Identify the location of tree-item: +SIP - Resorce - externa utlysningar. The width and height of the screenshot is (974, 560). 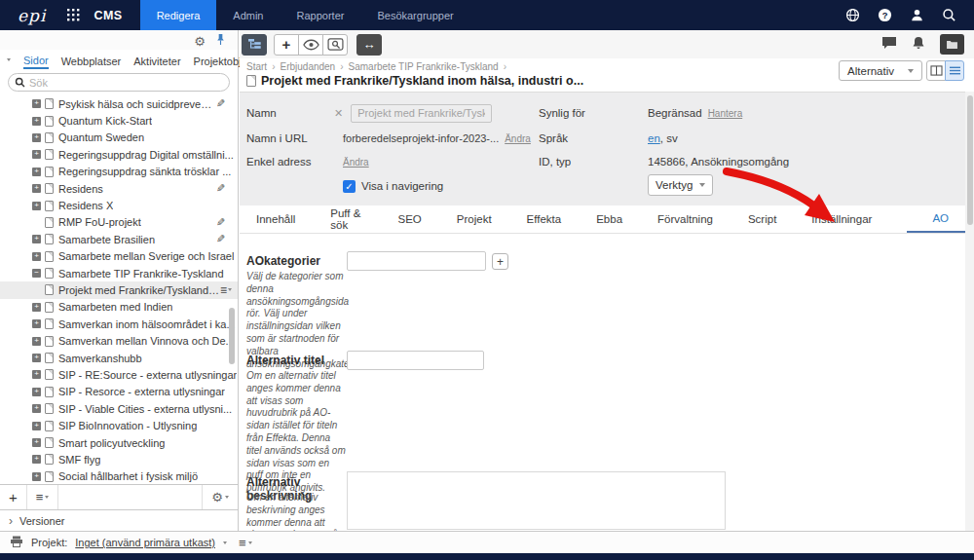
(119, 392).